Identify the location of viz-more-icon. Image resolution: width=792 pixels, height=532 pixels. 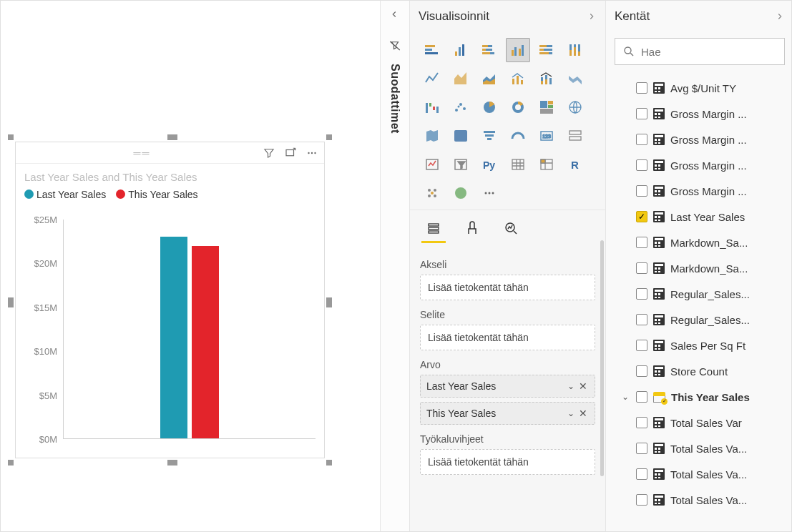
(489, 193).